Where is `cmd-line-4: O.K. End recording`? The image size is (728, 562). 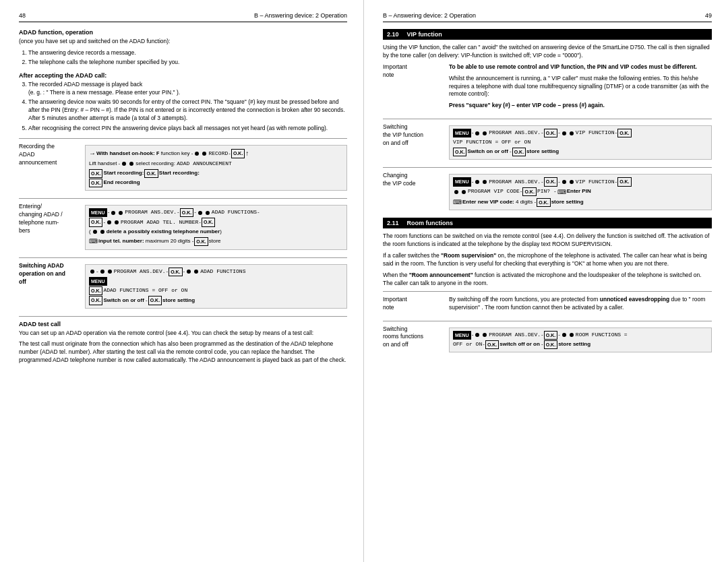 cmd-line-4: O.K. End recording is located at coordinates (216, 183).